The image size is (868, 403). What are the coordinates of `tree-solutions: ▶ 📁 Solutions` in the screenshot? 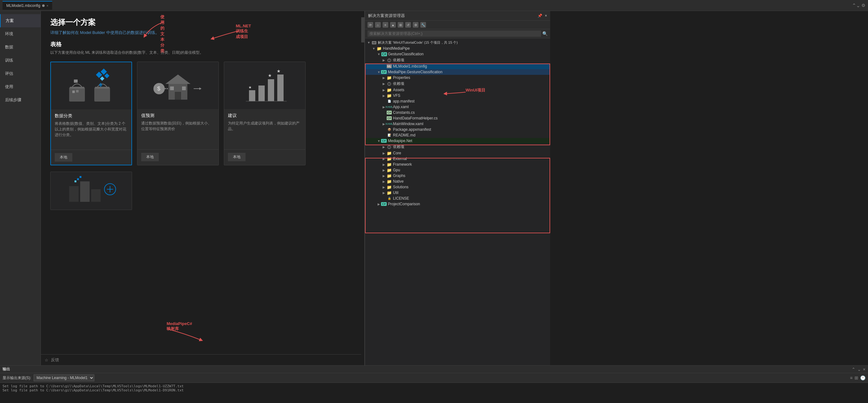 It's located at (458, 187).